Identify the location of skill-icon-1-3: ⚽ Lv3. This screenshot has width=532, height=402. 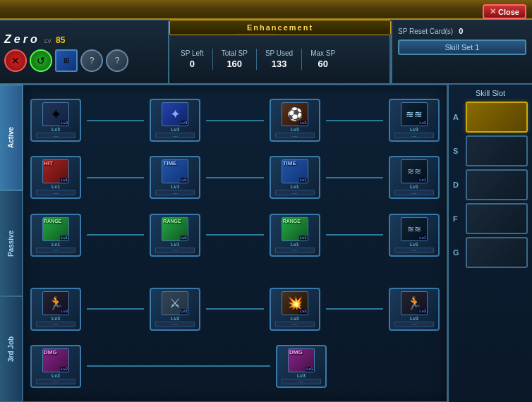
(295, 114).